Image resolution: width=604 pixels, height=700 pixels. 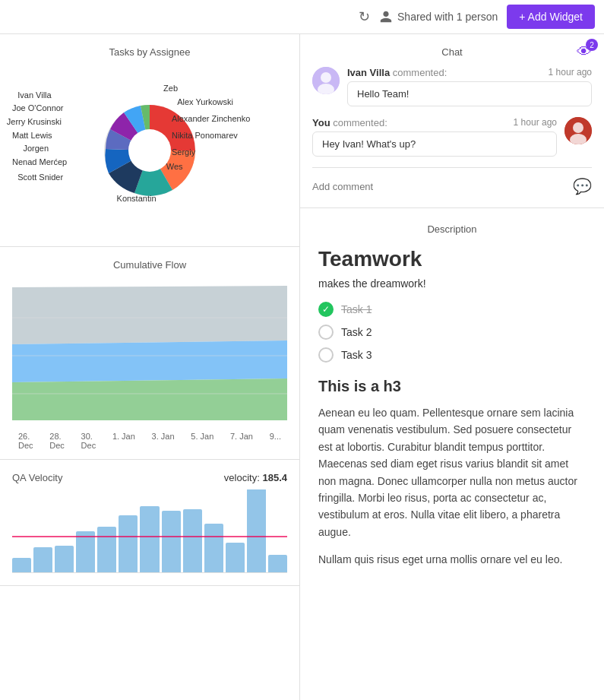 I want to click on send-icon: 💬, so click(x=582, y=186).